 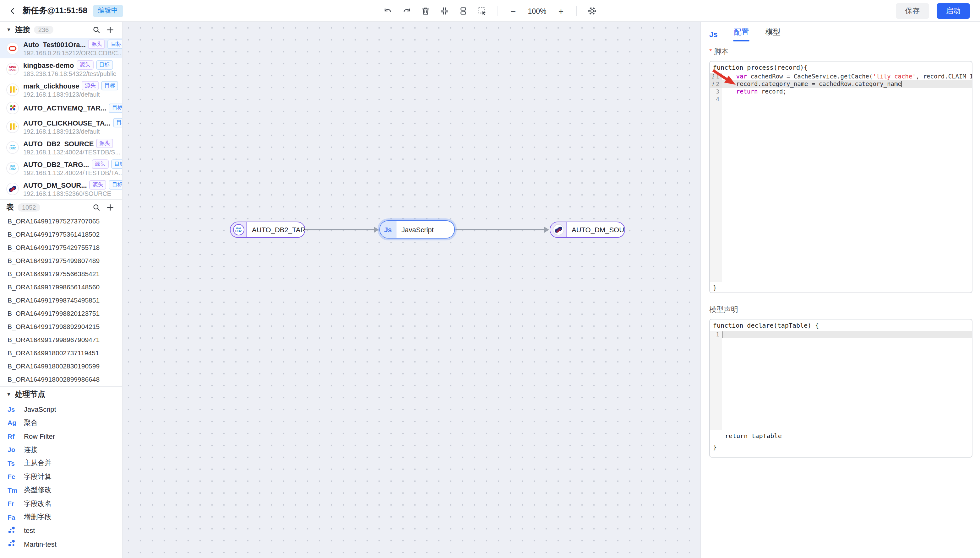 What do you see at coordinates (61, 261) in the screenshot?
I see `table-list-item: B_ORA1649917975499807489` at bounding box center [61, 261].